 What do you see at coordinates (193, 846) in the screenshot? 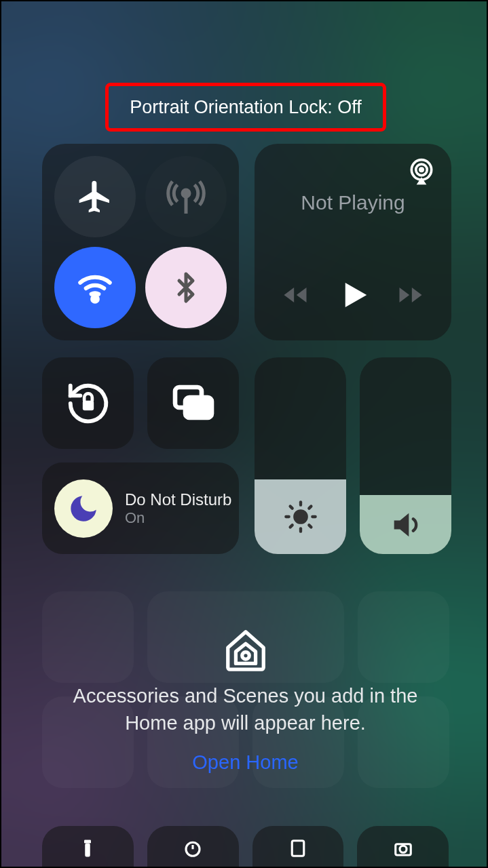
I see `timer-button` at bounding box center [193, 846].